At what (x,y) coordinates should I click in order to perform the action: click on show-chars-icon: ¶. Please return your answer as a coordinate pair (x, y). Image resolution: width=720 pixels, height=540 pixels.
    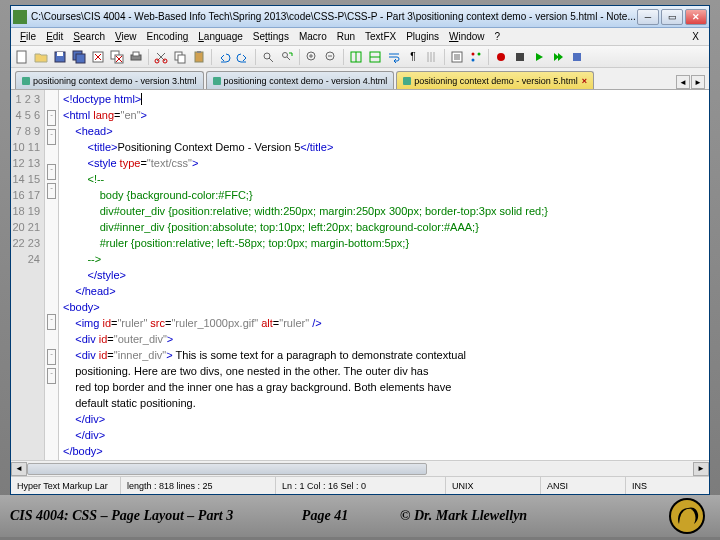
    Looking at the image, I should click on (413, 57).